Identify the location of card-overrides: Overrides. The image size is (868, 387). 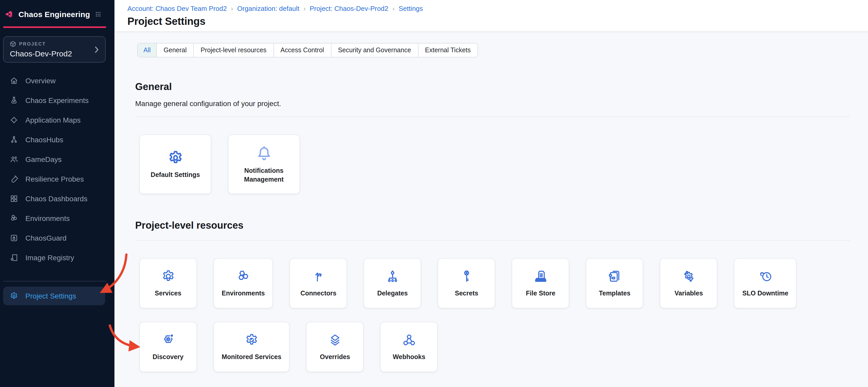
(335, 347).